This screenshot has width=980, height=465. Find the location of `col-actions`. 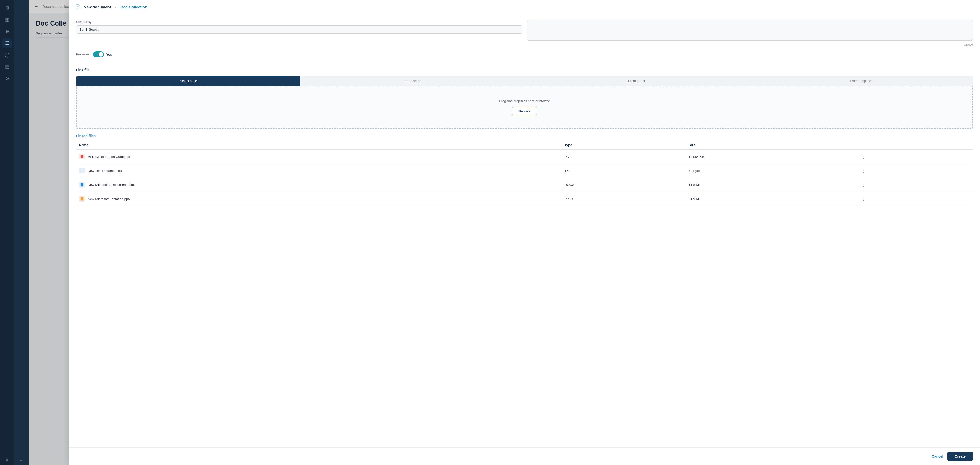

col-actions is located at coordinates (915, 145).